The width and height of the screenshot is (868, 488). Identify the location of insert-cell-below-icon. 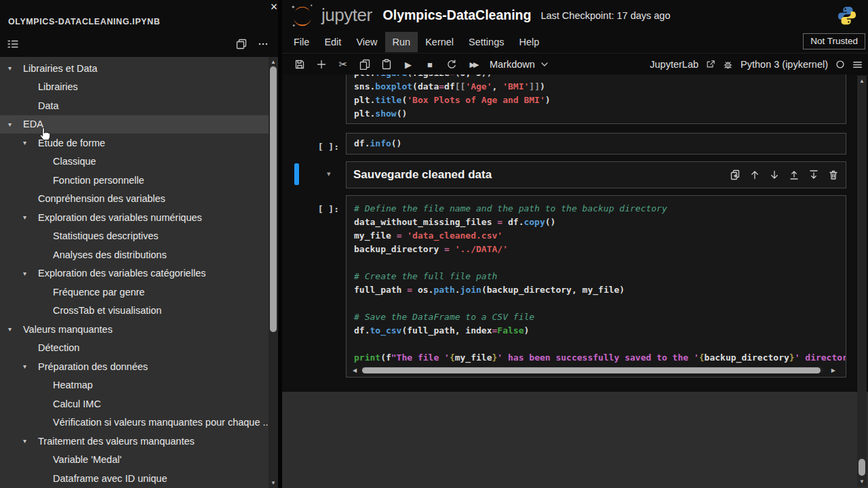
(814, 175).